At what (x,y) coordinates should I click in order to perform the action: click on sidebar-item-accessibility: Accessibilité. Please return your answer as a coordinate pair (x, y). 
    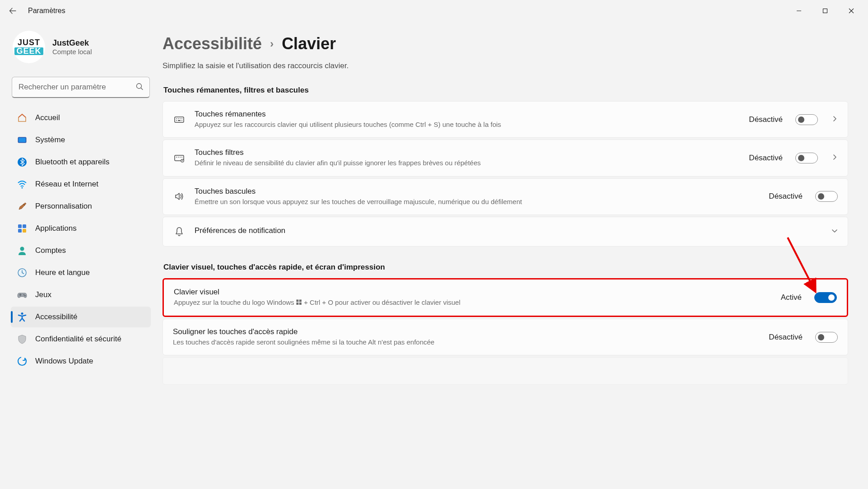
    Looking at the image, I should click on (81, 317).